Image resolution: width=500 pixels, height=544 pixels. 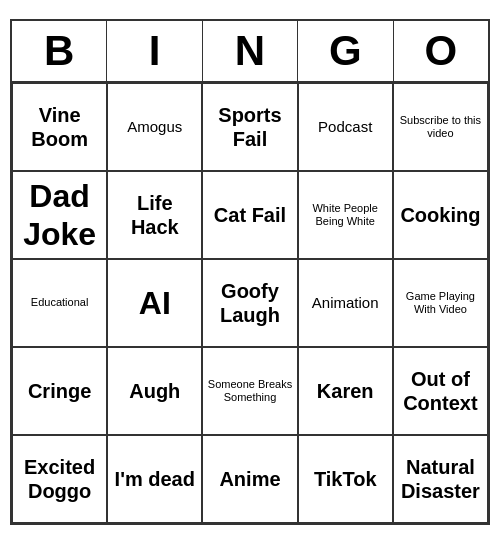 What do you see at coordinates (346, 391) in the screenshot?
I see `bingo-cell-18: Karen` at bounding box center [346, 391].